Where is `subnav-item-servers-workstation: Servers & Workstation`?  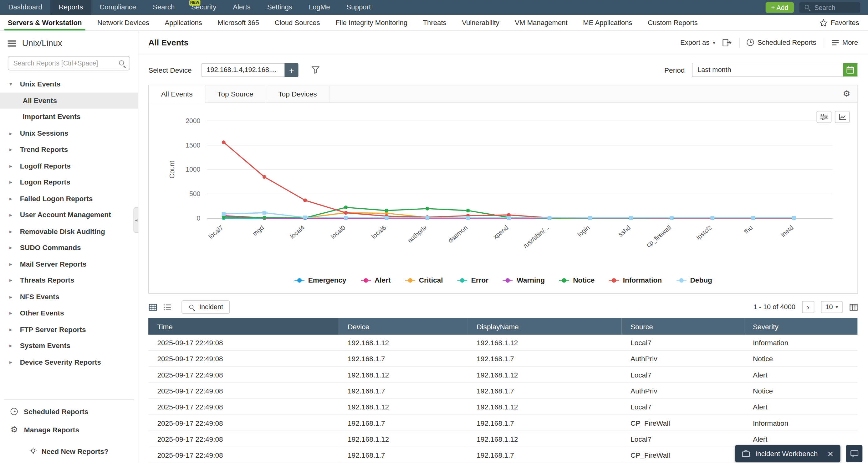
subnav-item-servers-workstation: Servers & Workstation is located at coordinates (45, 23).